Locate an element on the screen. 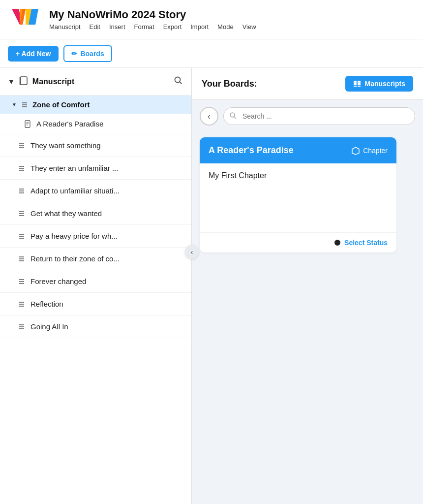  sidebar-item-they-enter-label: They enter an unfamiliar ... is located at coordinates (74, 168).